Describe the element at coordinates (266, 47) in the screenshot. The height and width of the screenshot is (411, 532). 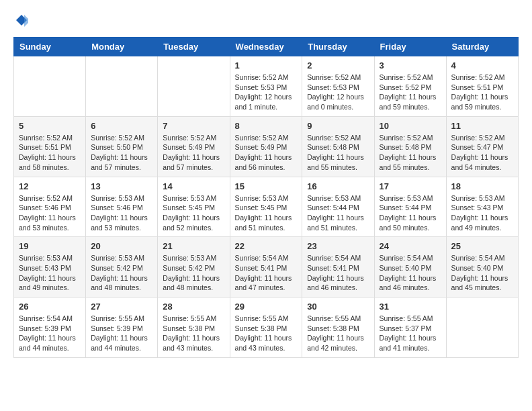
I see `weekday-header: Wednesday` at that location.